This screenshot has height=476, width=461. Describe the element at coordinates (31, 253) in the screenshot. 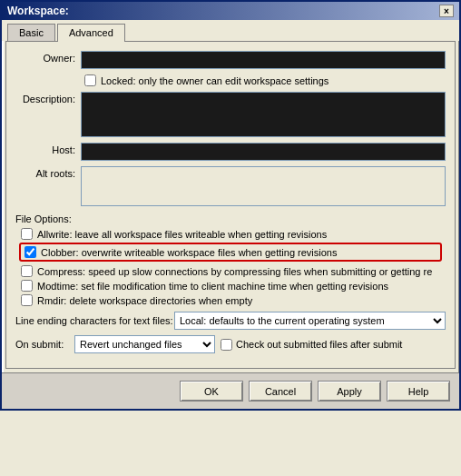

I see `clobber-checkbox` at that location.